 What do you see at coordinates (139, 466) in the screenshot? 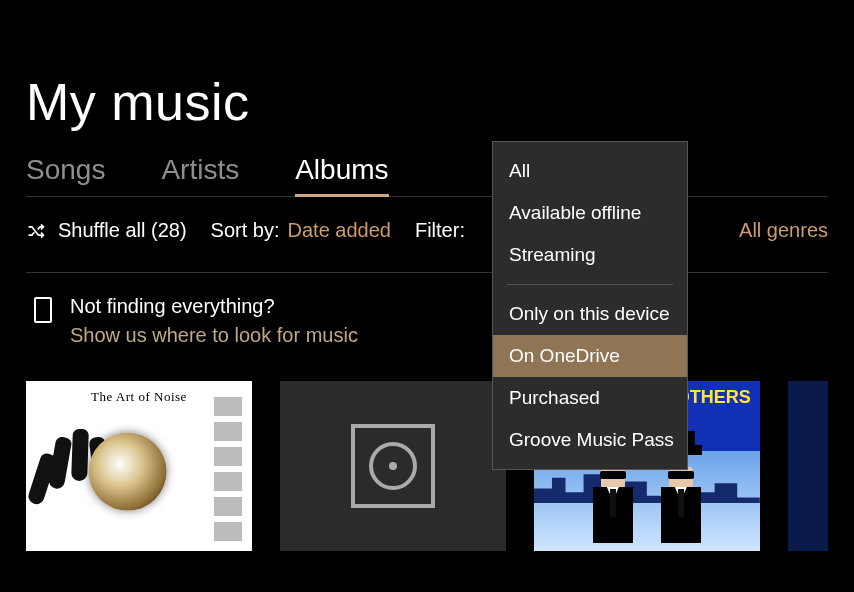
I see `album-tile: The Art of Noise` at bounding box center [139, 466].